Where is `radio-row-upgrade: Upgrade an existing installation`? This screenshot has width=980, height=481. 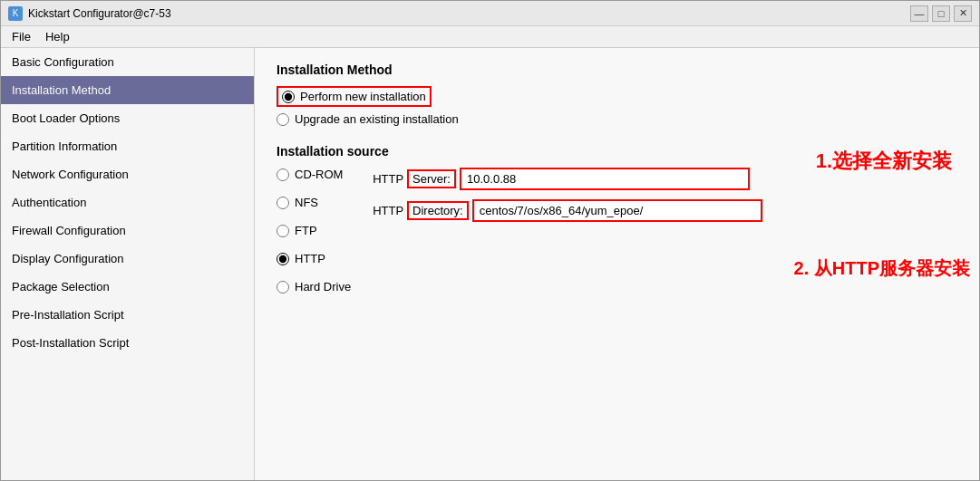 radio-row-upgrade: Upgrade an existing installation is located at coordinates (616, 120).